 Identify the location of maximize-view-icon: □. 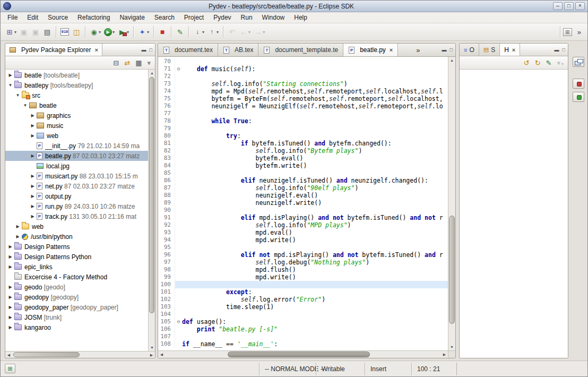
(564, 50).